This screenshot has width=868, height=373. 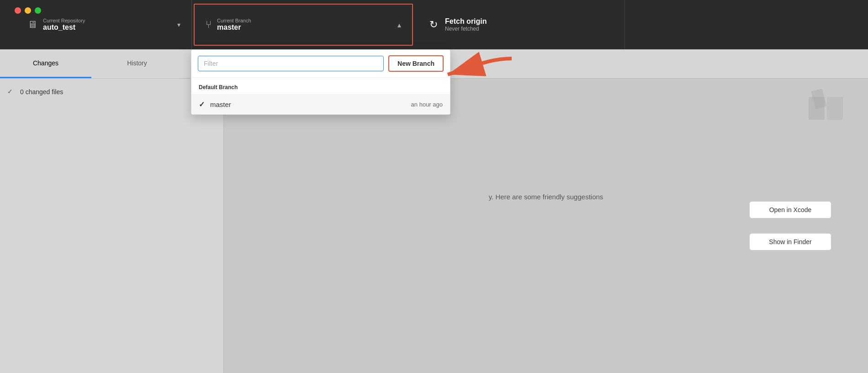 I want to click on close-button, so click(x=18, y=11).